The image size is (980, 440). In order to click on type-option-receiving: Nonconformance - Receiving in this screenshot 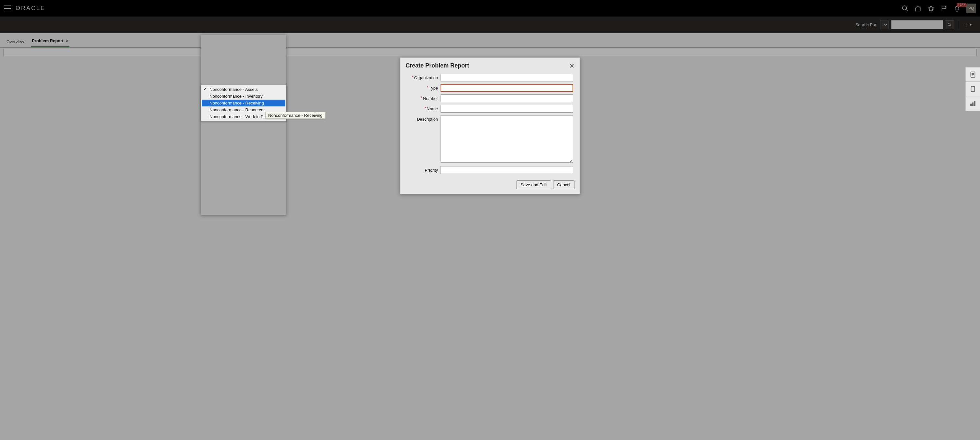, I will do `click(243, 103)`.